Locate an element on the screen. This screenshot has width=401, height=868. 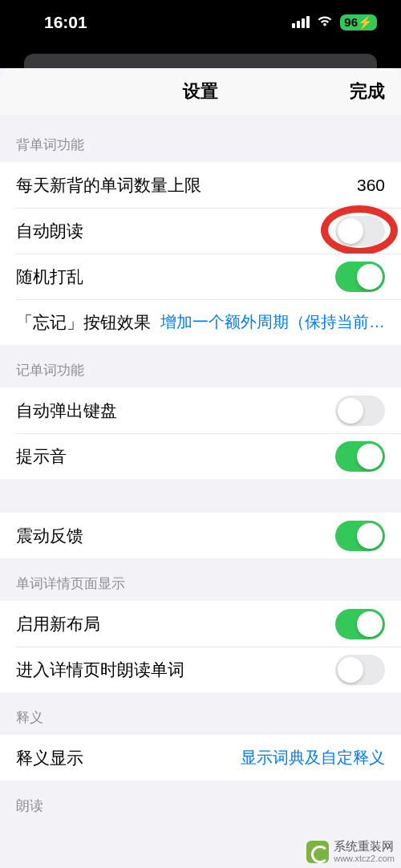
definition-show-value: 显示词典及自定释义 is located at coordinates (313, 757).